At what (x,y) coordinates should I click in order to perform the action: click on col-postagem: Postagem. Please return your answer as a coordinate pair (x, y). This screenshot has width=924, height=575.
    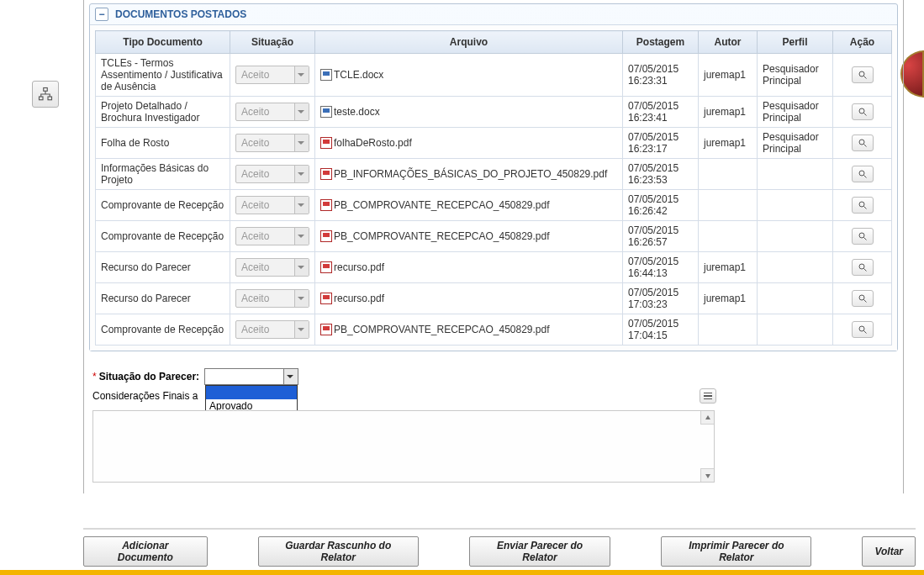
    Looking at the image, I should click on (661, 42).